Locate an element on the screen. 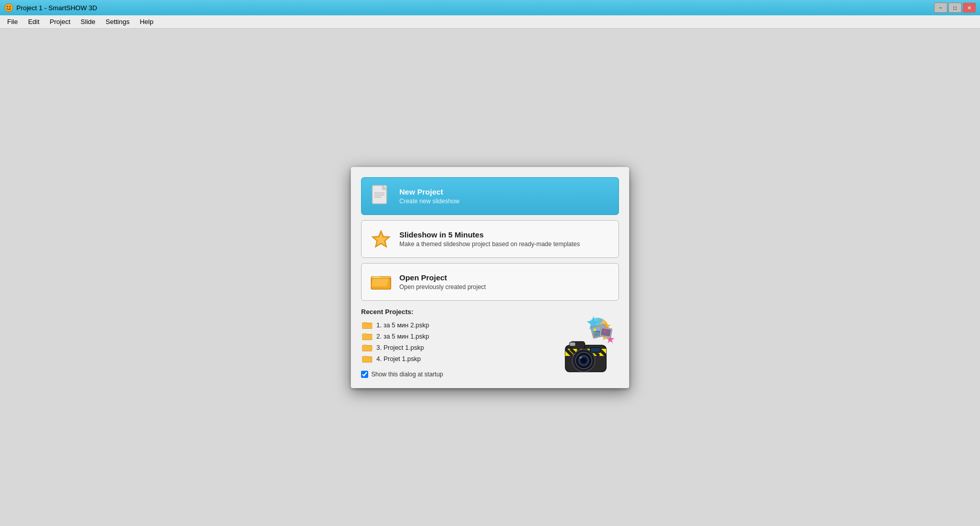 This screenshot has height=526, width=980. menu-slide: Slide is located at coordinates (88, 21).